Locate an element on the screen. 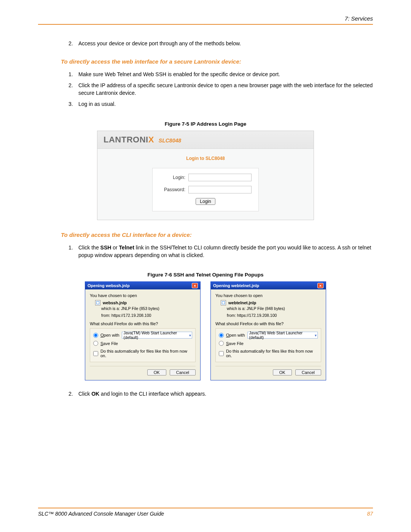  cli-step: 1. Click the SSH or Telnet link in the S… is located at coordinates (221, 251).